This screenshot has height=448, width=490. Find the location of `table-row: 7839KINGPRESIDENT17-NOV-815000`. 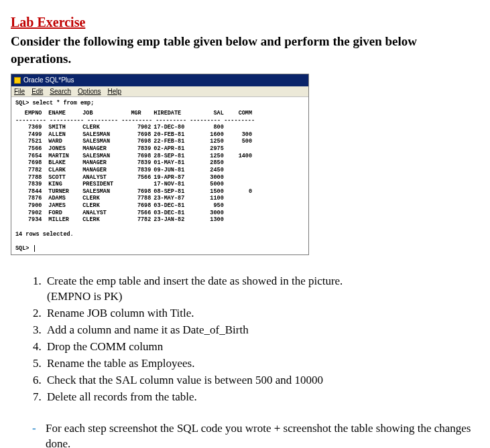

table-row: 7839KINGPRESIDENT17-NOV-815000 is located at coordinates (137, 185).